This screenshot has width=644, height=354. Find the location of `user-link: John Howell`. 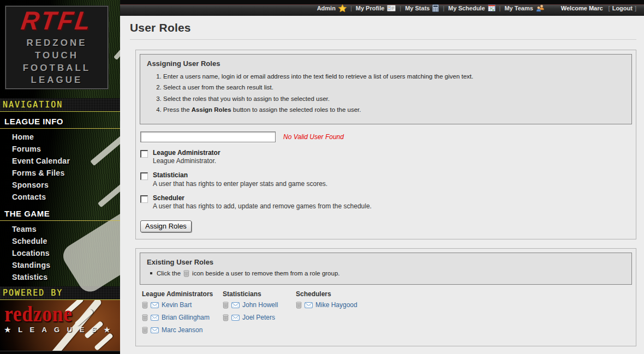

user-link: John Howell is located at coordinates (260, 305).